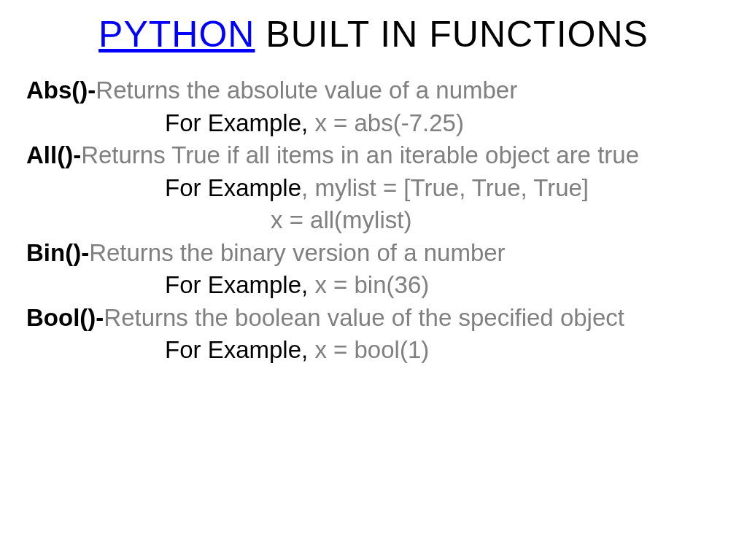 Image resolution: width=747 pixels, height=560 pixels. What do you see at coordinates (374, 254) in the screenshot?
I see `function-bin: Bin()-Returns the binary version of a nu…` at bounding box center [374, 254].